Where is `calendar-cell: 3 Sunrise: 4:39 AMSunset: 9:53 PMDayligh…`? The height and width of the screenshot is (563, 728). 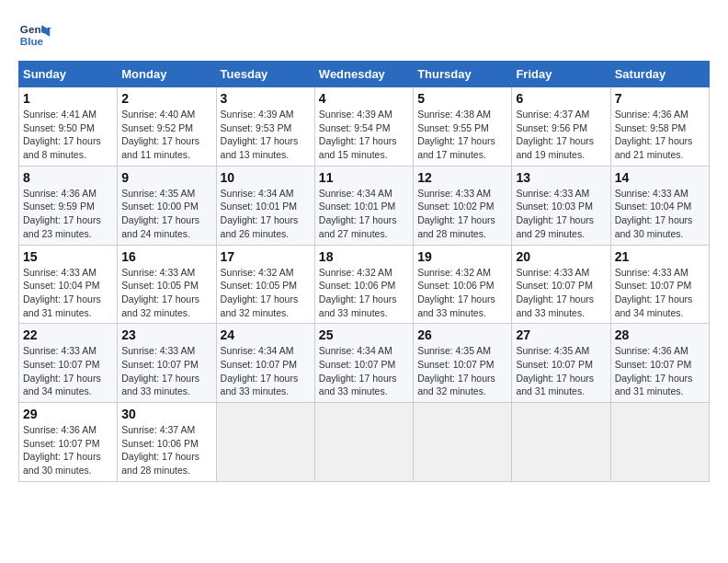
calendar-cell: 3 Sunrise: 4:39 AMSunset: 9:53 PMDayligh… is located at coordinates (265, 127).